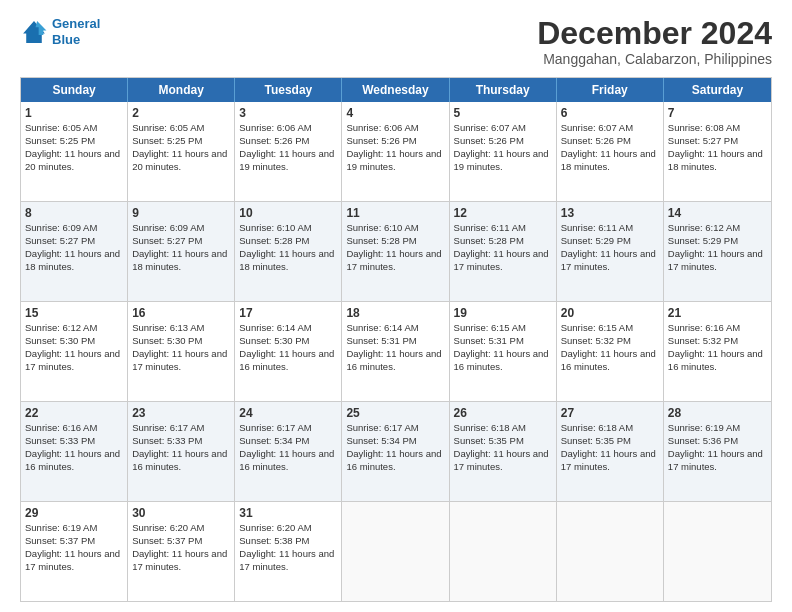 This screenshot has height=612, width=792. I want to click on sunrise: Sunrise: 6:11 AM, so click(503, 228).